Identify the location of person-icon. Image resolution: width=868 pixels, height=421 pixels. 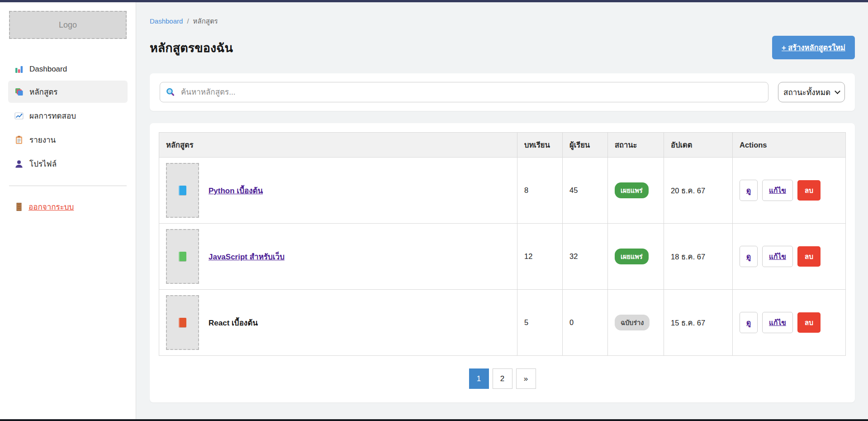
(19, 164).